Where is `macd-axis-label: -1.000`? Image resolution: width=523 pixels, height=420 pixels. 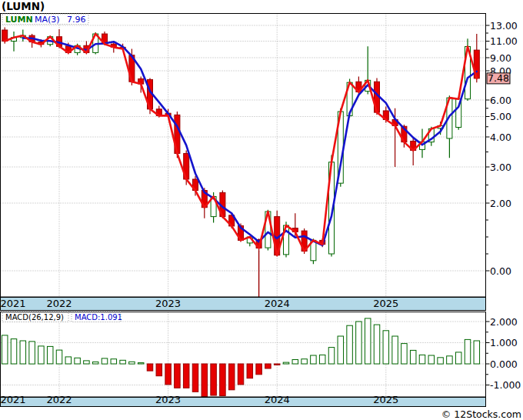
macd-axis-label: -1.000 is located at coordinates (505, 385).